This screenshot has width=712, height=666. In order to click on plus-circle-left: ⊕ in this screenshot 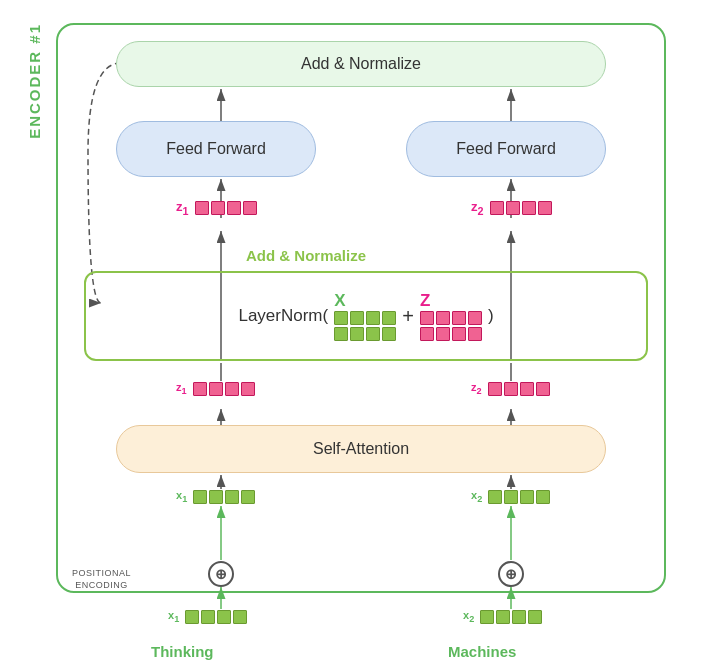, I will do `click(221, 574)`.